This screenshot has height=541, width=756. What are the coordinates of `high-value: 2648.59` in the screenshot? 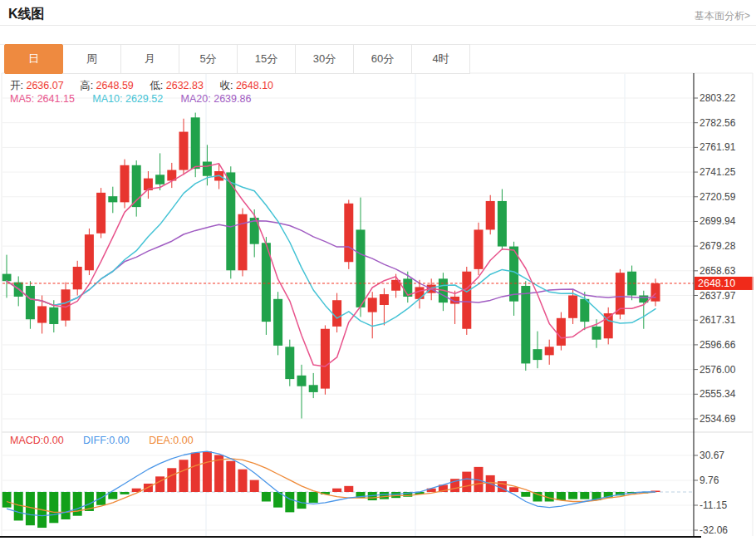 It's located at (115, 86).